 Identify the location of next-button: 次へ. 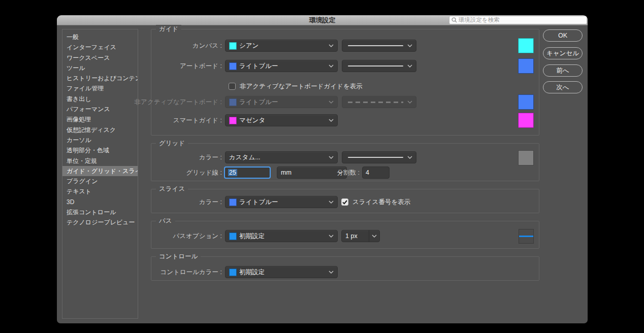
(563, 87).